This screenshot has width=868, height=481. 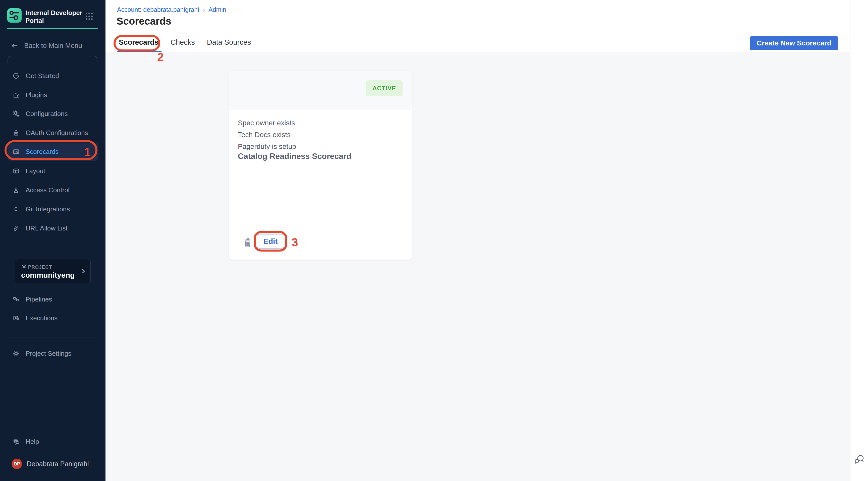 I want to click on sidebar-title: Internal Developer Portal, so click(x=54, y=17).